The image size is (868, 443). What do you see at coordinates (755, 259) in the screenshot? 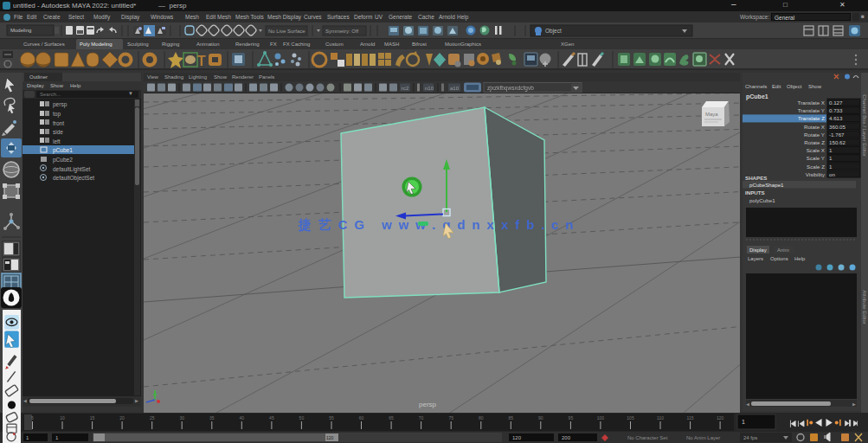
I see `svg-text: Layers` at bounding box center [755, 259].